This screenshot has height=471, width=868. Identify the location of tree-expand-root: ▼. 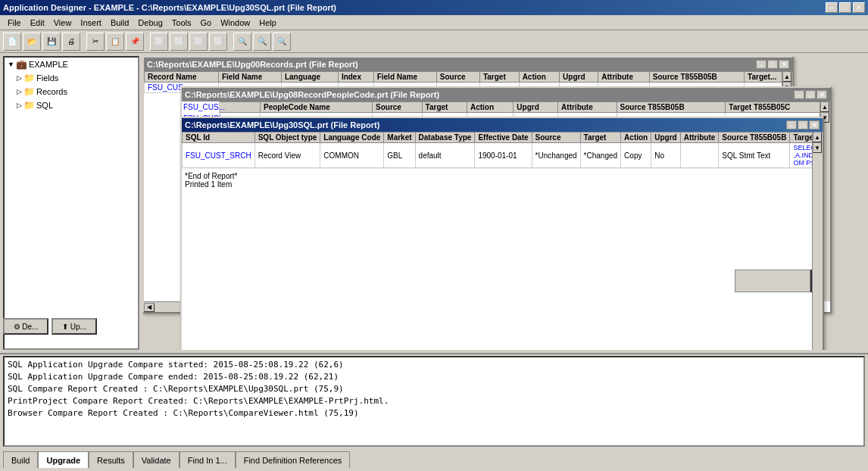
(11, 64).